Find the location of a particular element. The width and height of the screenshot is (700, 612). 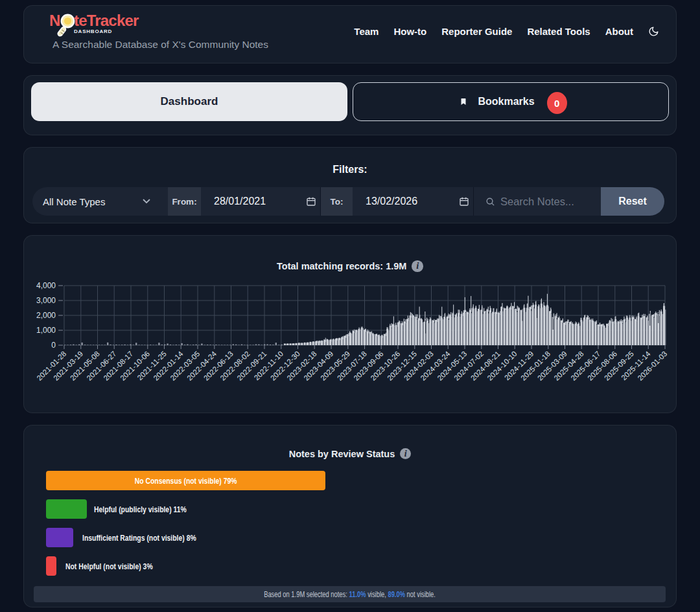

svg-text: 2,000 is located at coordinates (46, 315).